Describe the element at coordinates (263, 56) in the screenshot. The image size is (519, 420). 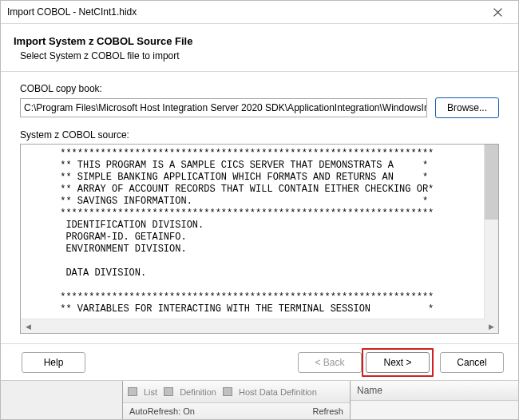
I see `page-subtitle: Select System z COBOL file to import` at that location.